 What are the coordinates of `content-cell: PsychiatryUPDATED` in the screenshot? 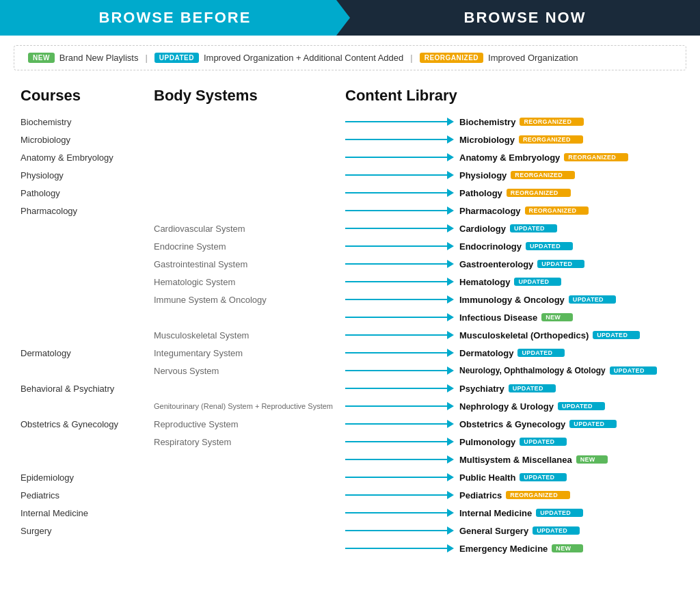 It's located at (567, 388).